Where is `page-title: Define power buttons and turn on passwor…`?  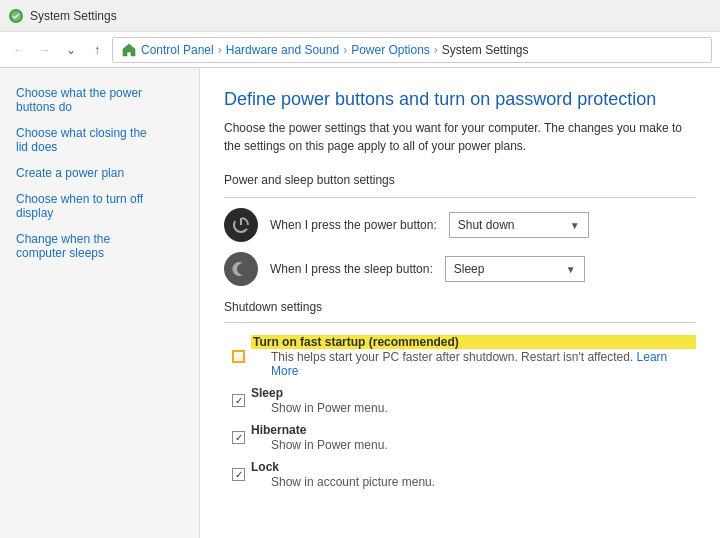
page-title: Define power buttons and turn on passwor… is located at coordinates (460, 100).